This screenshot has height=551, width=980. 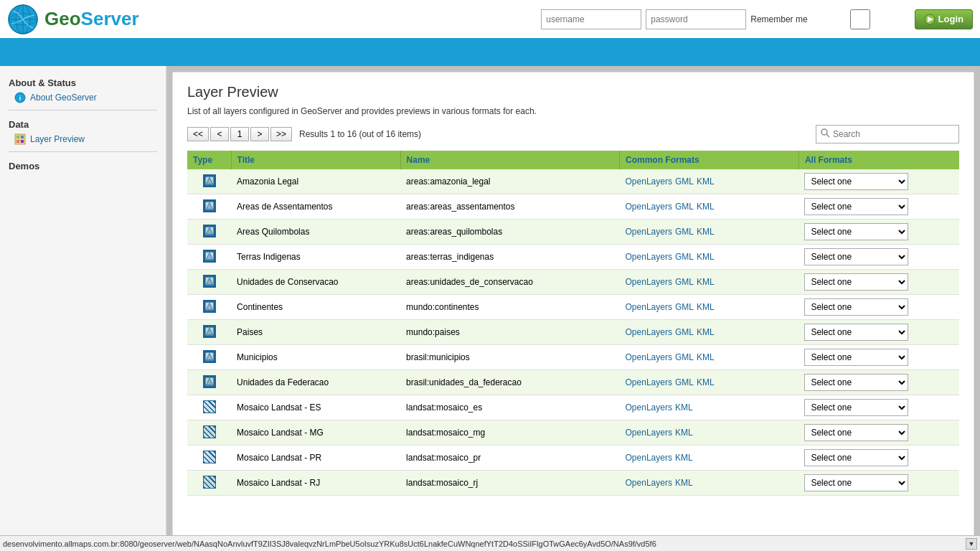 I want to click on col-header-type: Type, so click(x=209, y=160).